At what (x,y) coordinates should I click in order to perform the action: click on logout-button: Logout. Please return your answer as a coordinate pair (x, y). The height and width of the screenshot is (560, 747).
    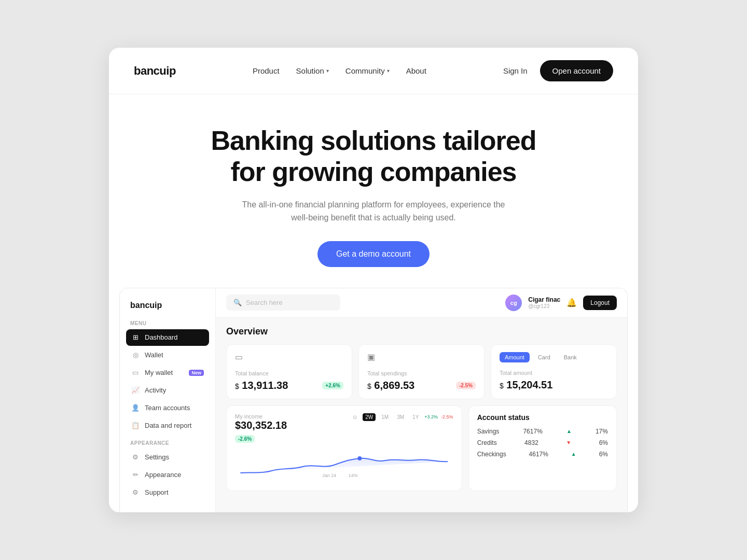
    Looking at the image, I should click on (600, 303).